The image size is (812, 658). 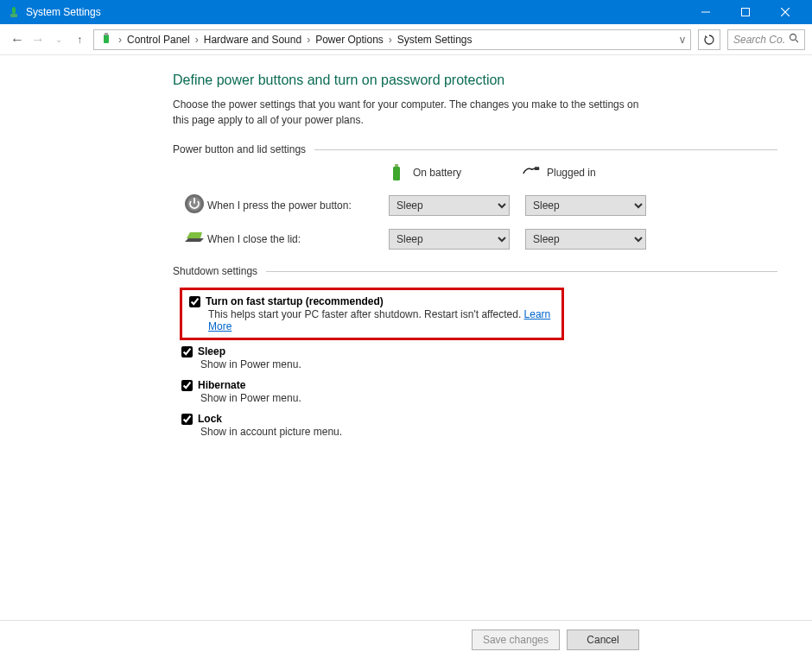 What do you see at coordinates (475, 80) in the screenshot?
I see `page-heading: Define power buttons and turn on passwor…` at bounding box center [475, 80].